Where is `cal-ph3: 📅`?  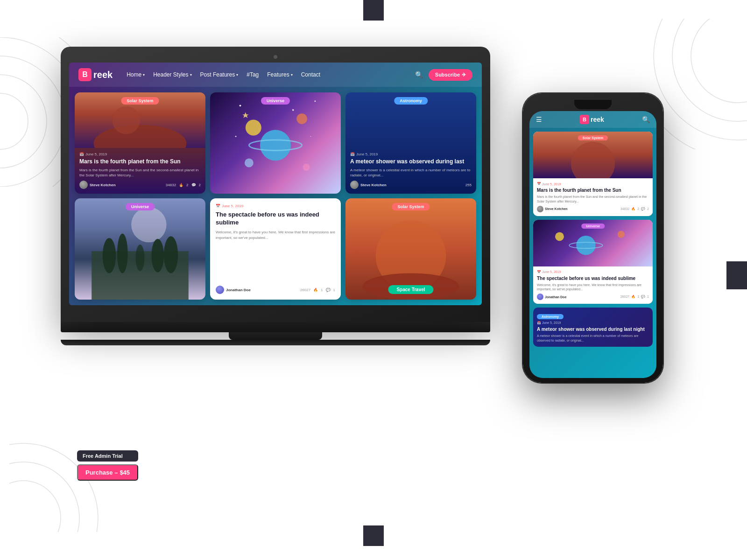 cal-ph3: 📅 is located at coordinates (539, 323).